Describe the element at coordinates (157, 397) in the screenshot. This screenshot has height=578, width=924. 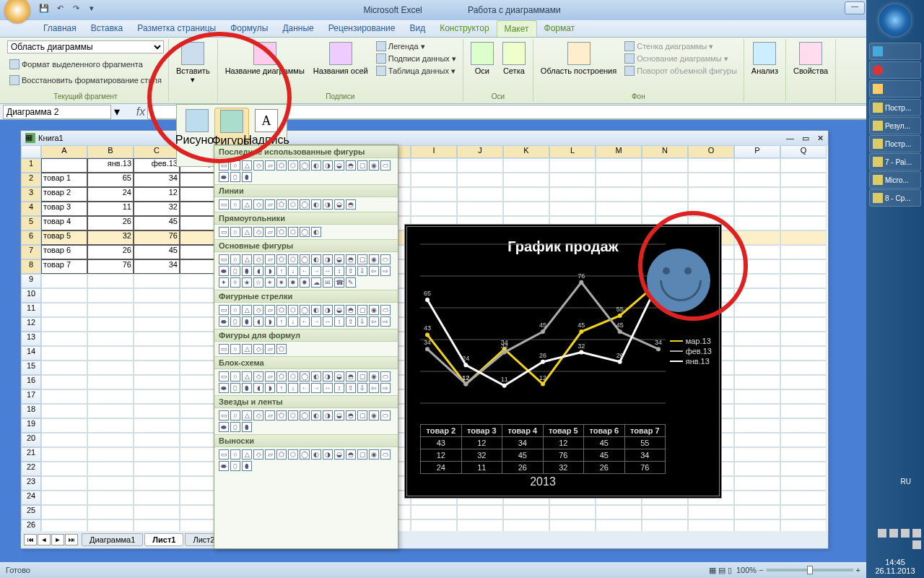
I see `cell-C17` at that location.